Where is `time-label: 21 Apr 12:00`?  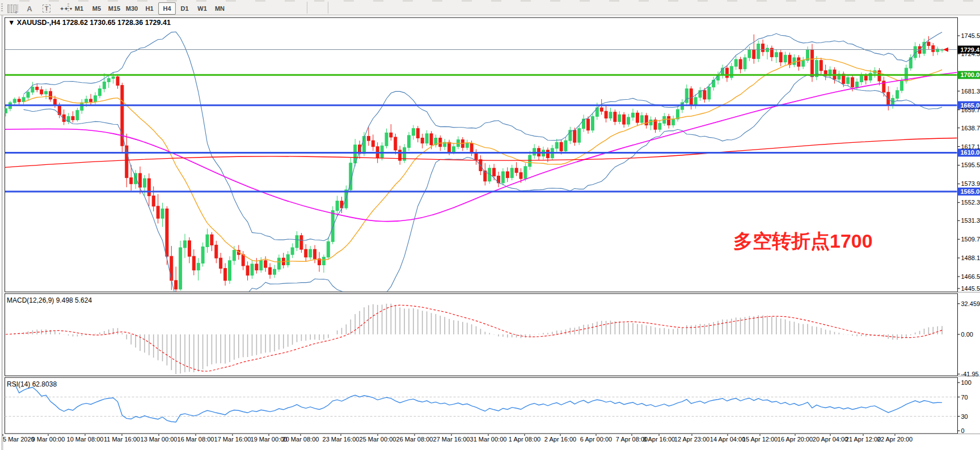 time-label: 21 Apr 12:00 is located at coordinates (863, 439).